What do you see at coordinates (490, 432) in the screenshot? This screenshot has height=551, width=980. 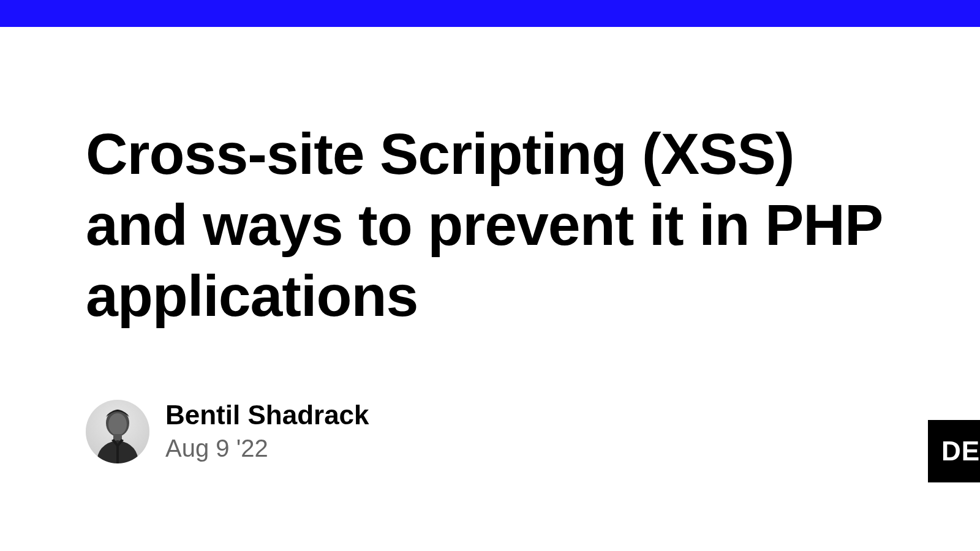 I see `author-row: Bentil Shadrack Aug 9 '22` at bounding box center [490, 432].